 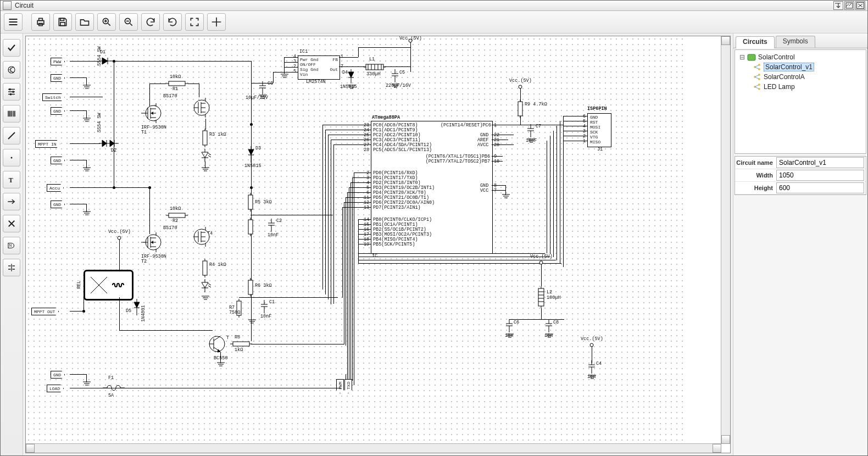 What do you see at coordinates (129, 22) in the screenshot?
I see `zoom-out-icon` at bounding box center [129, 22].